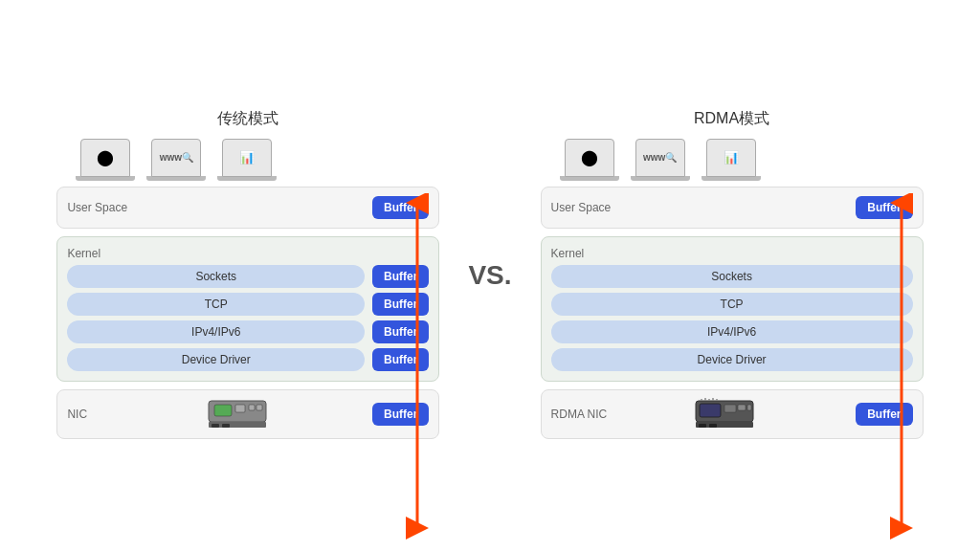 The height and width of the screenshot is (551, 980). I want to click on traditional-sockets: Sockets, so click(216, 276).